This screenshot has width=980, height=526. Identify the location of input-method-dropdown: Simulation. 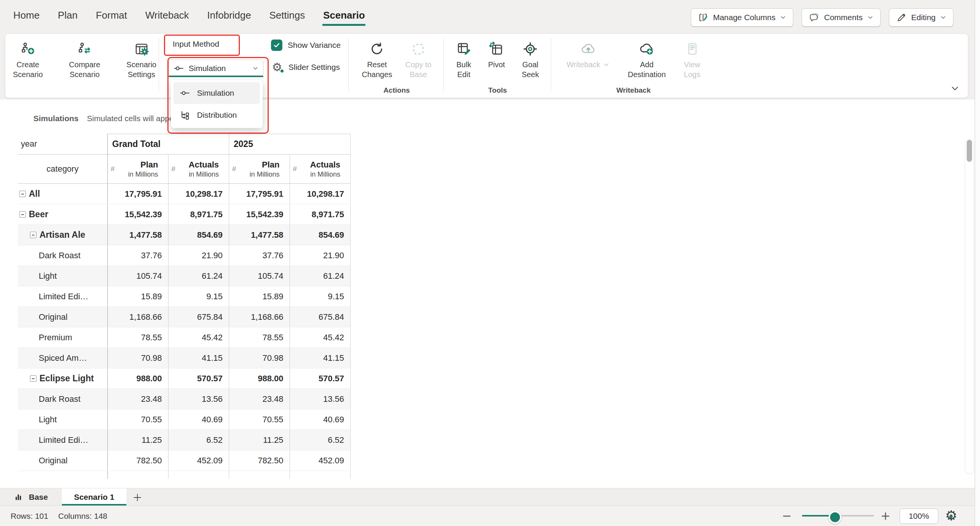
(216, 69).